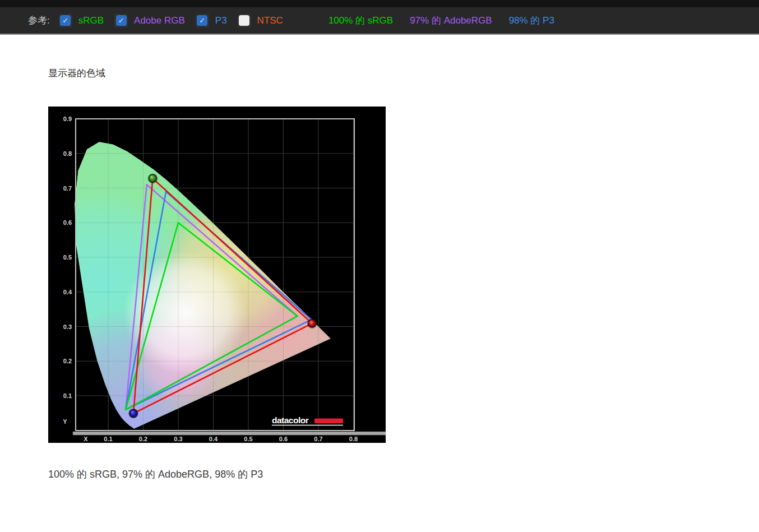 The image size is (759, 532). What do you see at coordinates (152, 178) in the screenshot?
I see `display-primary-marker-green` at bounding box center [152, 178].